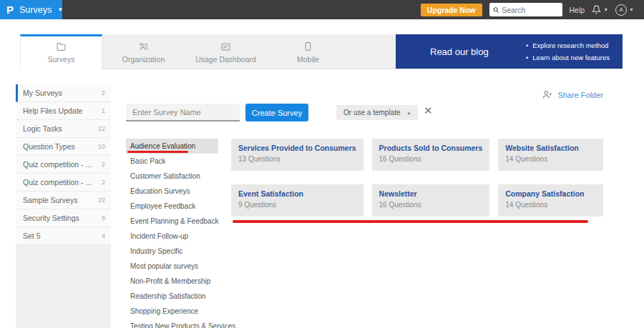 This screenshot has width=644, height=328. What do you see at coordinates (551, 194) in the screenshot?
I see `template-card-title: Company Satisfaction` at bounding box center [551, 194].